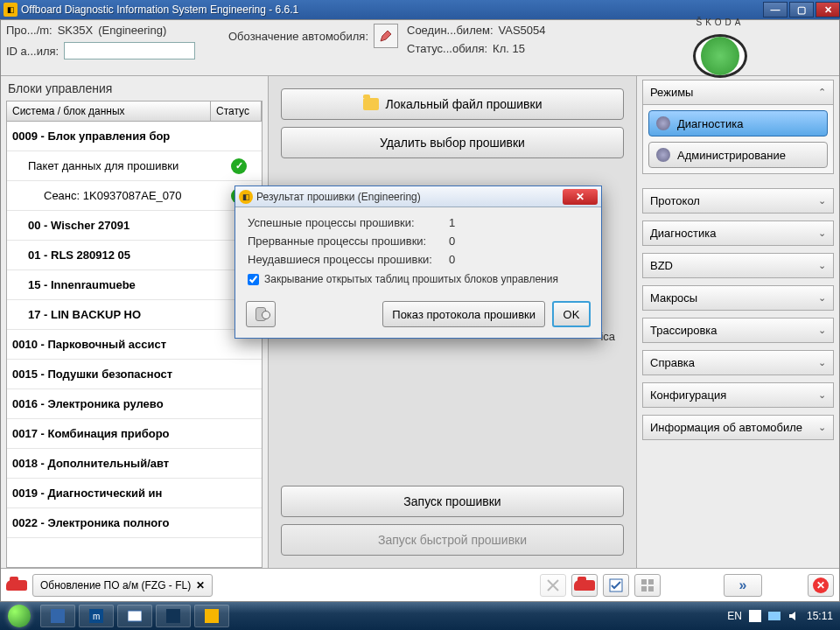 This screenshot has width=840, height=630. What do you see at coordinates (738, 266) in the screenshot?
I see `panel-header: BZD⌄` at bounding box center [738, 266].